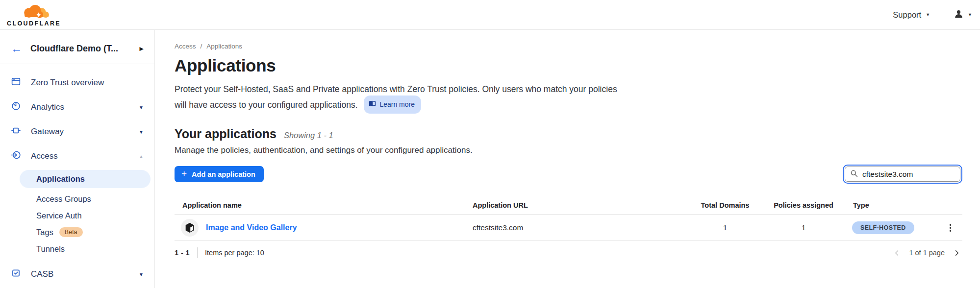  What do you see at coordinates (77, 83) in the screenshot?
I see `sidebar-item-zero-trust-overview: Zero Trust overview` at bounding box center [77, 83].